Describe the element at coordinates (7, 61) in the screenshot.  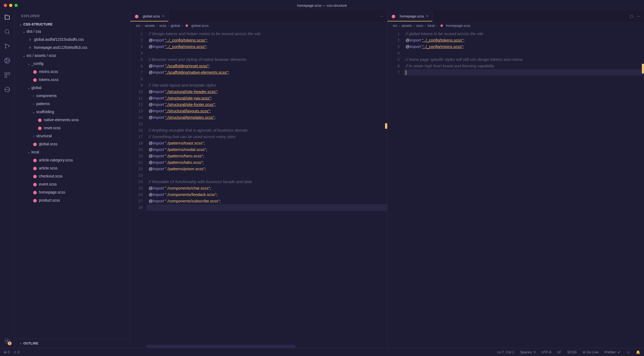
I see `debug-icon` at that location.